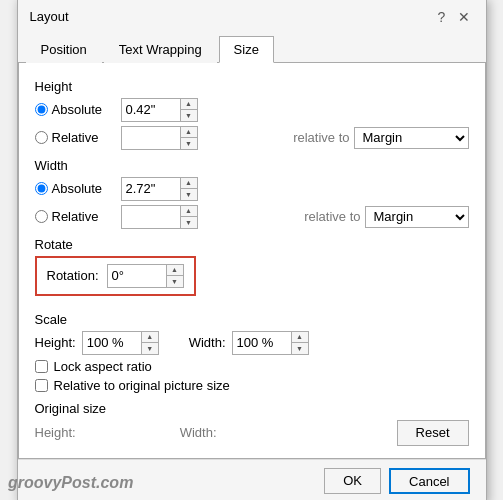  I want to click on tab-position: Position, so click(64, 50).